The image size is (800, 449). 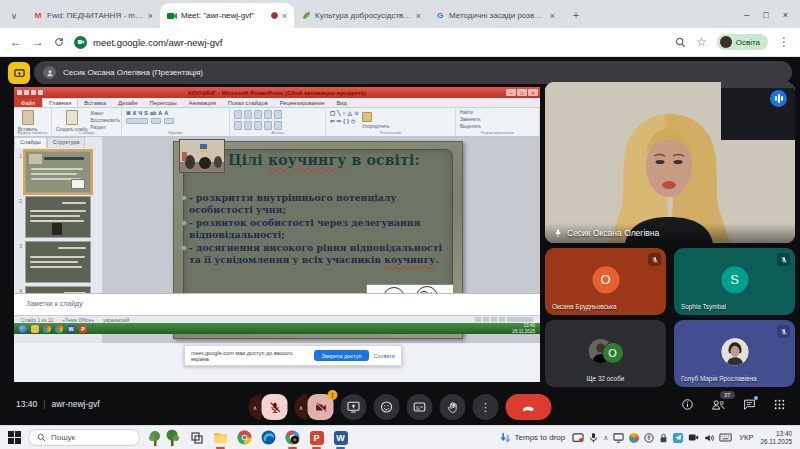 What do you see at coordinates (688, 404) in the screenshot?
I see `meeting-details-icon` at bounding box center [688, 404].